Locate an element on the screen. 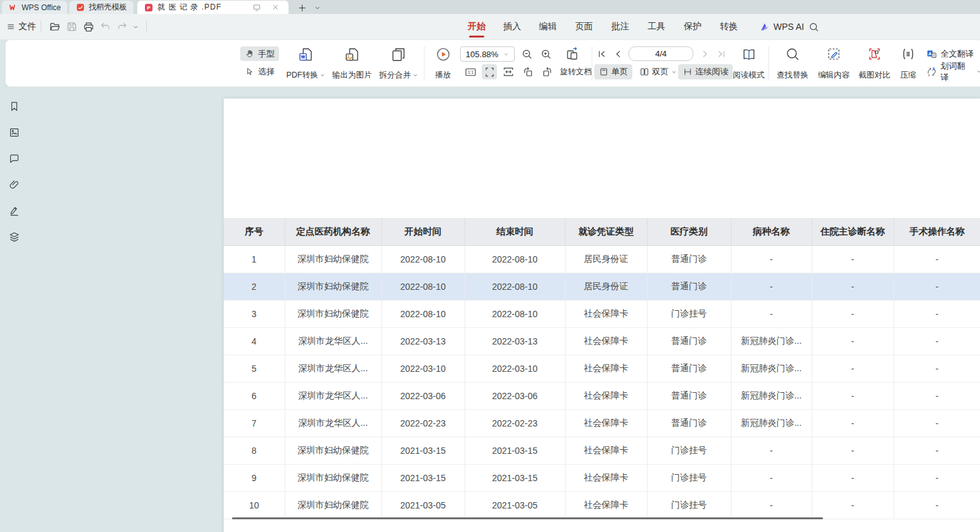 This screenshot has height=532, width=980. cell-operation-name: - is located at coordinates (937, 423).